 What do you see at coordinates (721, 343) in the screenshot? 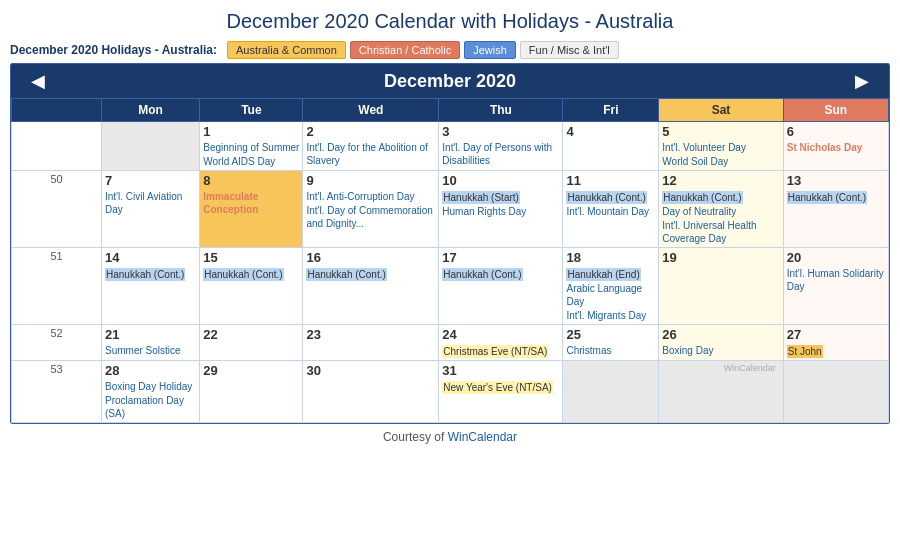
I see `day-cell-26: 26 Boxing Day` at bounding box center [721, 343].